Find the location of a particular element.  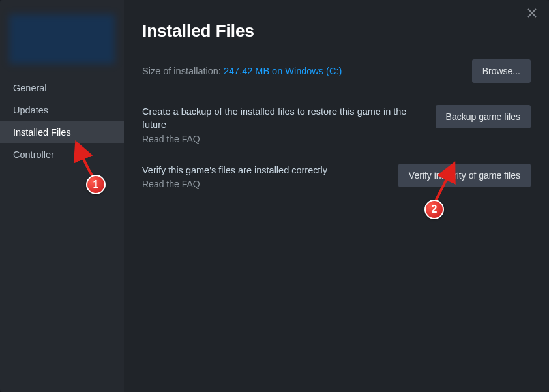

backup-text: Create a backup of the installed files t… is located at coordinates (282, 125).